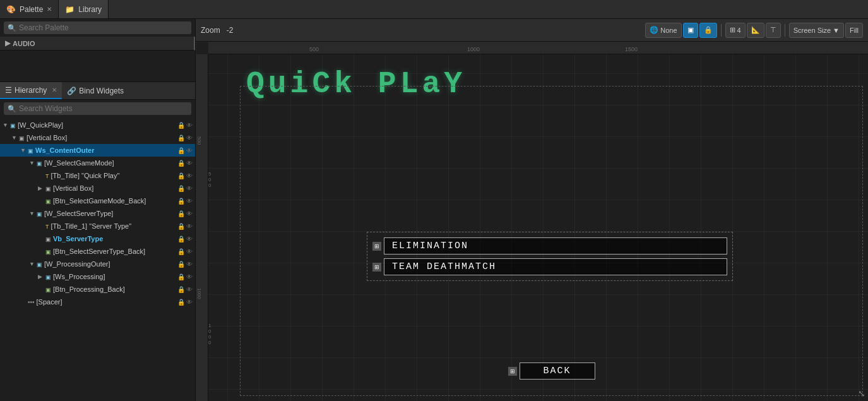 This screenshot has width=868, height=401. What do you see at coordinates (754, 30) in the screenshot?
I see `toolbar-right-group: 🌐 None ▣ 🔒 ⊞ 4 📐 ⊤` at bounding box center [754, 30].